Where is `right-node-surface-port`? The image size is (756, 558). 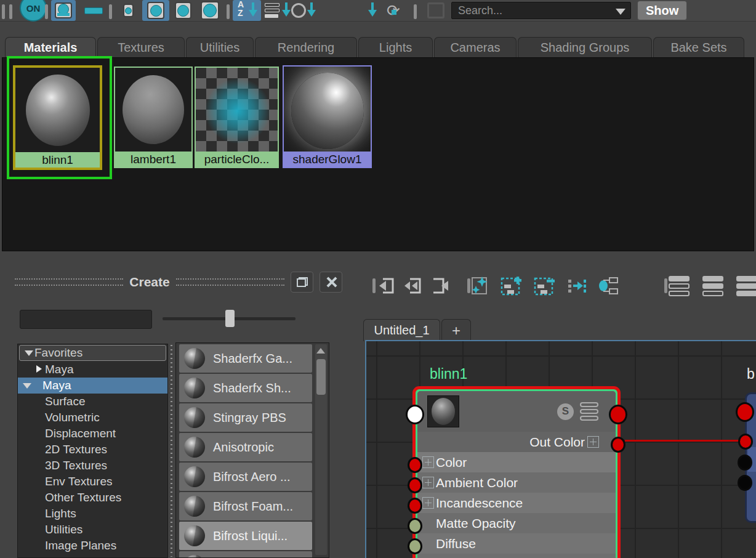 right-node-surface-port is located at coordinates (746, 442).